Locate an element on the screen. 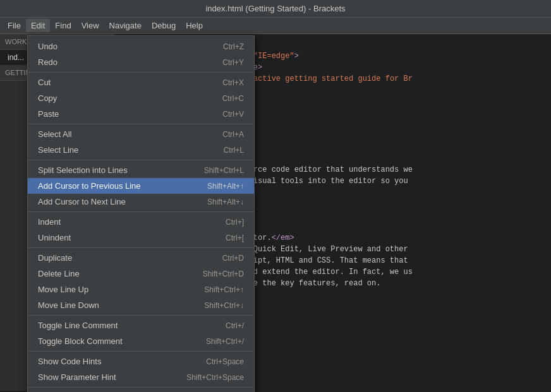 The width and height of the screenshot is (551, 392). menu-item-show-code-hints: Show Code Hints Ctrl+Space is located at coordinates (141, 361).